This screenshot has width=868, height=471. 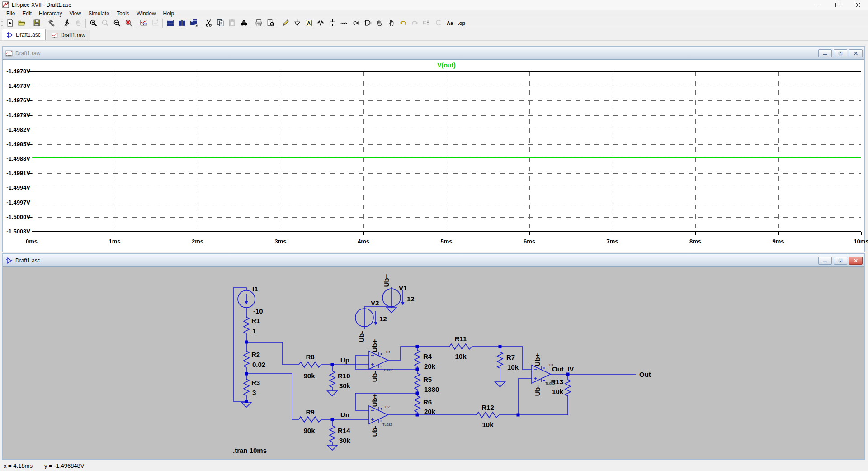 What do you see at coordinates (93, 23) in the screenshot?
I see `zoom-in-button` at bounding box center [93, 23].